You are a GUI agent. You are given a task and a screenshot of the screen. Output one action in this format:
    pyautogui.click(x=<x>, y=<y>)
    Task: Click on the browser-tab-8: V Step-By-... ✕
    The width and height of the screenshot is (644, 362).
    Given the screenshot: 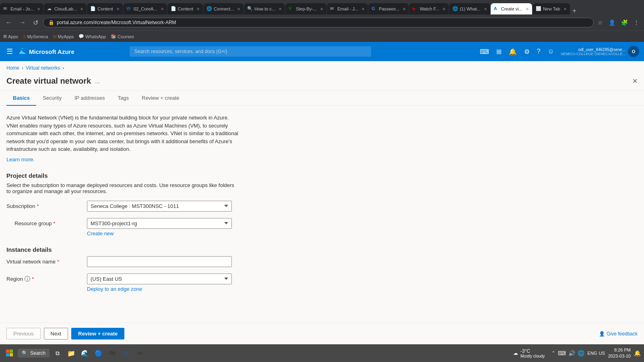 What is the action you would take?
    pyautogui.click(x=306, y=9)
    